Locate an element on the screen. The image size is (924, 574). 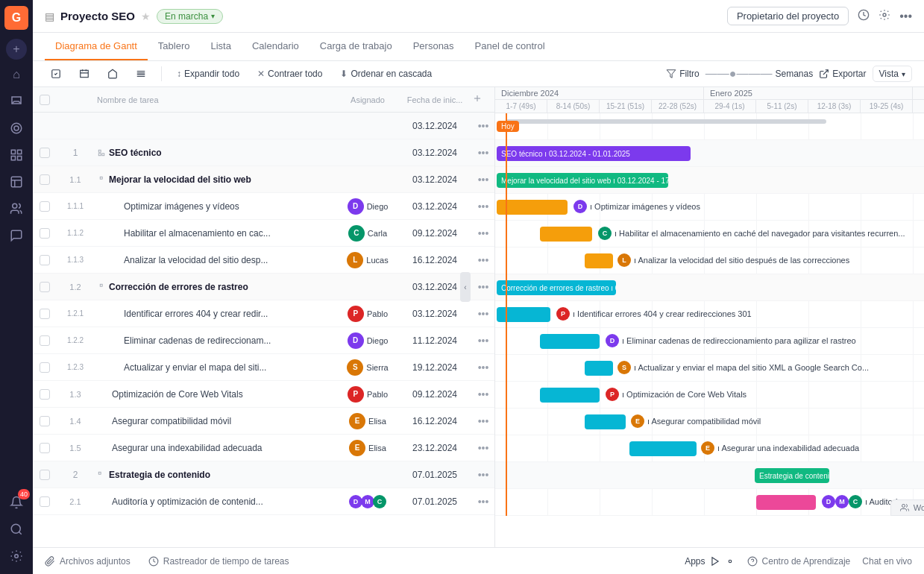
apps-button: Apps is located at coordinates (710, 561).